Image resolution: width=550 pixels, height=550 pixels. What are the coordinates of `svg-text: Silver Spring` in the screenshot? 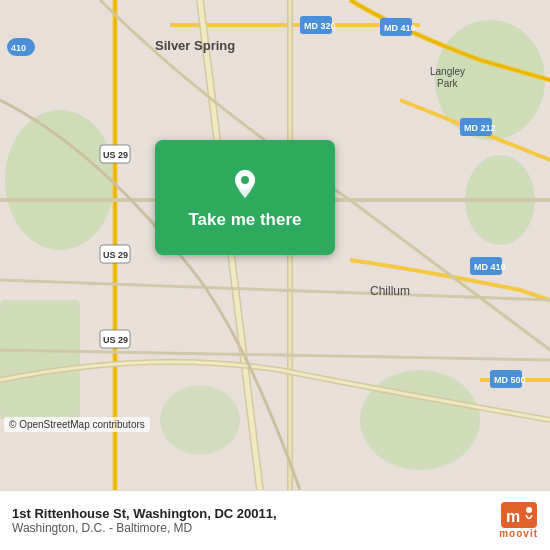 It's located at (195, 46).